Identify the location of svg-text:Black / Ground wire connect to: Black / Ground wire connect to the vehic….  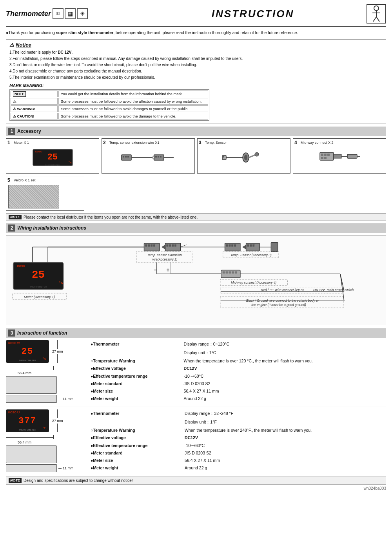
(283, 301).